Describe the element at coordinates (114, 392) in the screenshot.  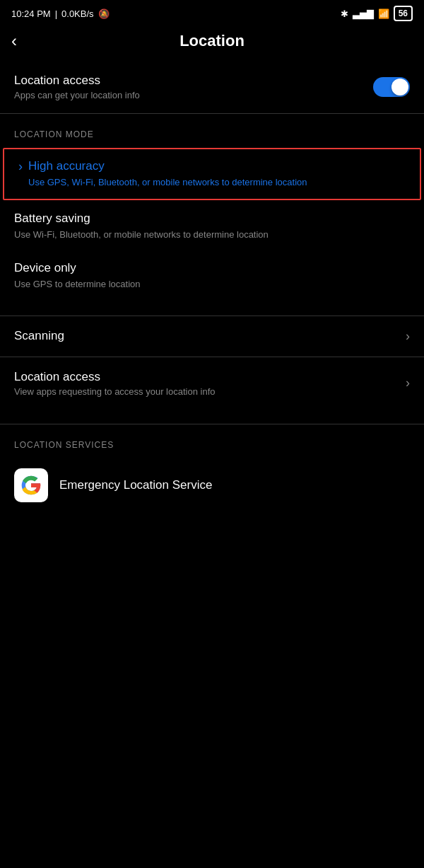
I see `location-access-menu-sub: View apps requesting to access your loca…` at that location.